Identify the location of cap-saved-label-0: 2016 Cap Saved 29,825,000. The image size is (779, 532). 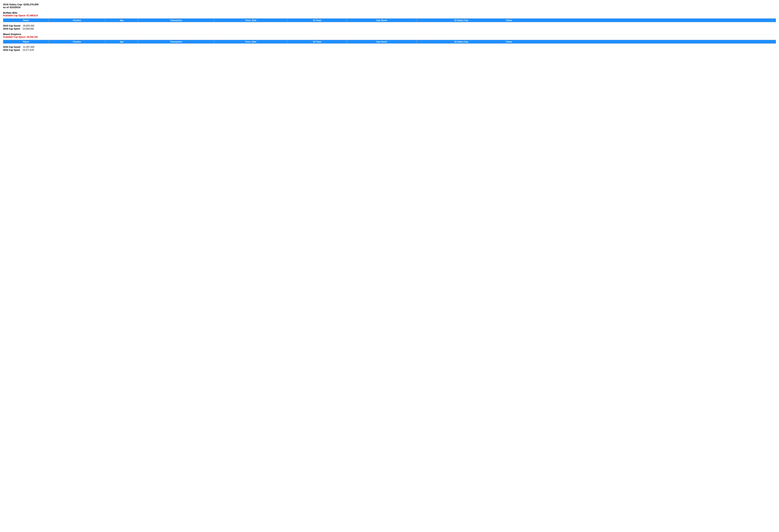
(390, 26).